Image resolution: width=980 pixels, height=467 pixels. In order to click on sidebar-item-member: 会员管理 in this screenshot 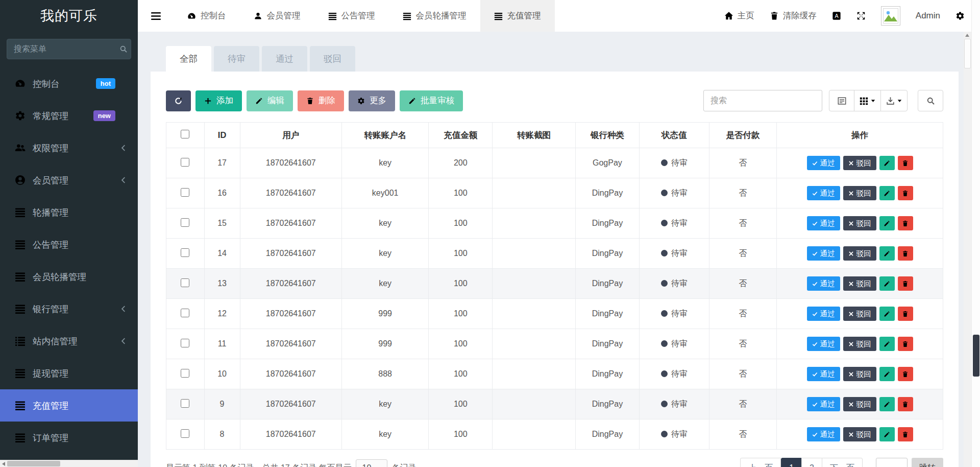, I will do `click(69, 180)`.